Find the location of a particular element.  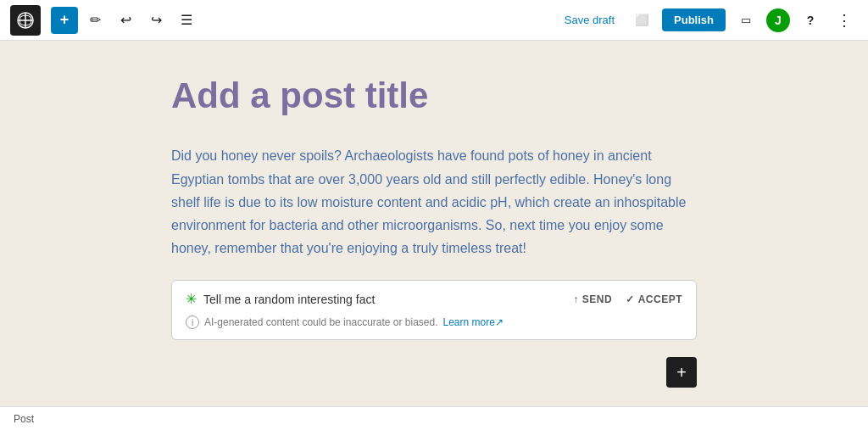

ai-accept-button: ✓ ACCEPT is located at coordinates (654, 299).